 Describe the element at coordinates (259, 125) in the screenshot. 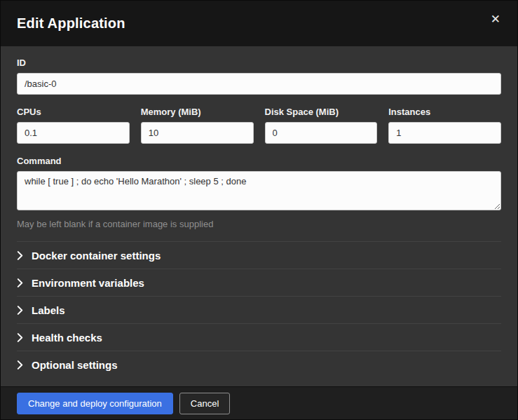

I see `resources-row: CPUs Memory (MiB) Disk Space (MiB) Insta…` at that location.